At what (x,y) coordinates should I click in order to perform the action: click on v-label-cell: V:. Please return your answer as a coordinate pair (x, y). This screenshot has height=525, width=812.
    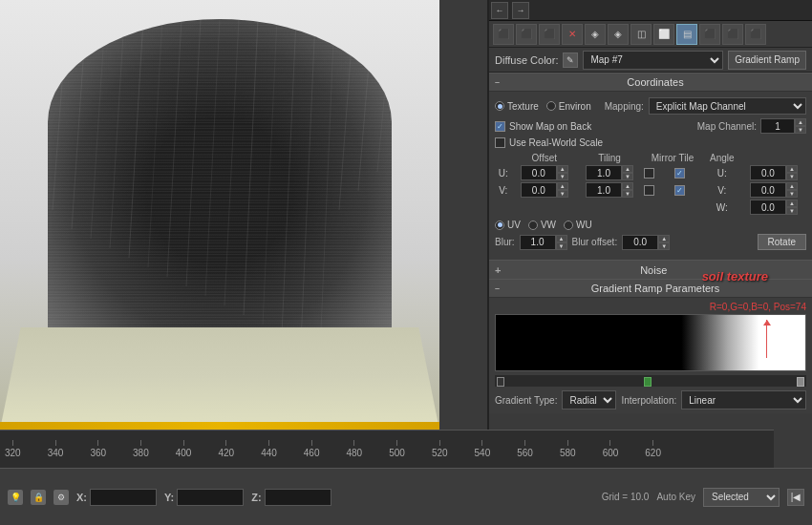
    Looking at the image, I should click on (503, 190).